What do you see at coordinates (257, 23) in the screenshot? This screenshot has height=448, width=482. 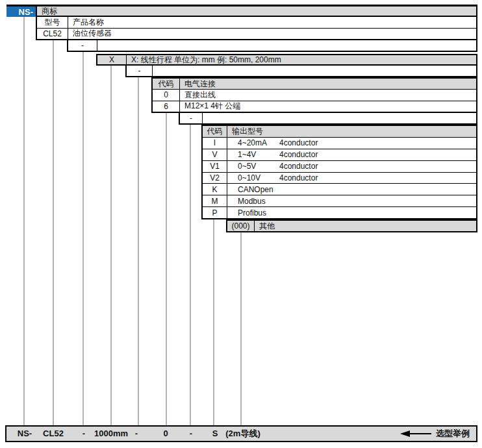 I see `table-row: 型号 产品名称` at bounding box center [257, 23].